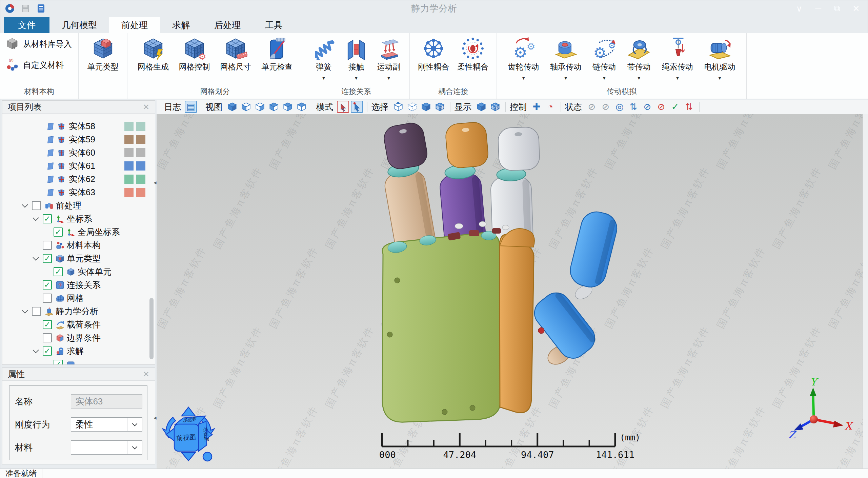  I want to click on view-isometric-icon, so click(232, 107).